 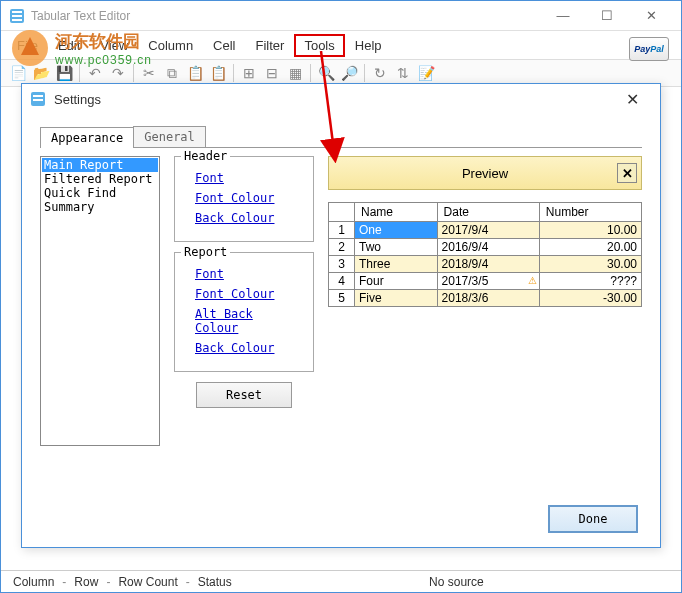 What do you see at coordinates (486, 248) in the screenshot?
I see `table-row: 2 Two 2016/9/4 20.00` at bounding box center [486, 248].